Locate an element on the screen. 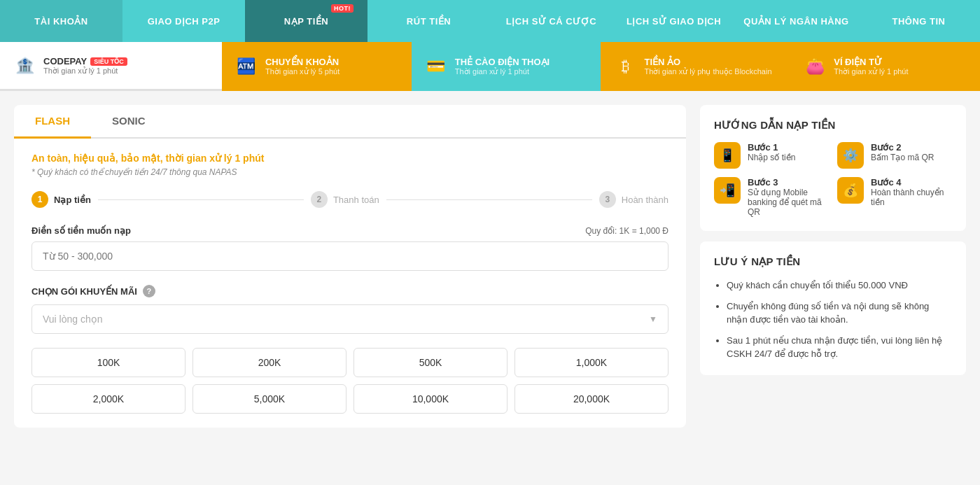  amount-buttons-grid: 100K200K500K1,000K2,000K5,000K10,000K20,… is located at coordinates (350, 381).